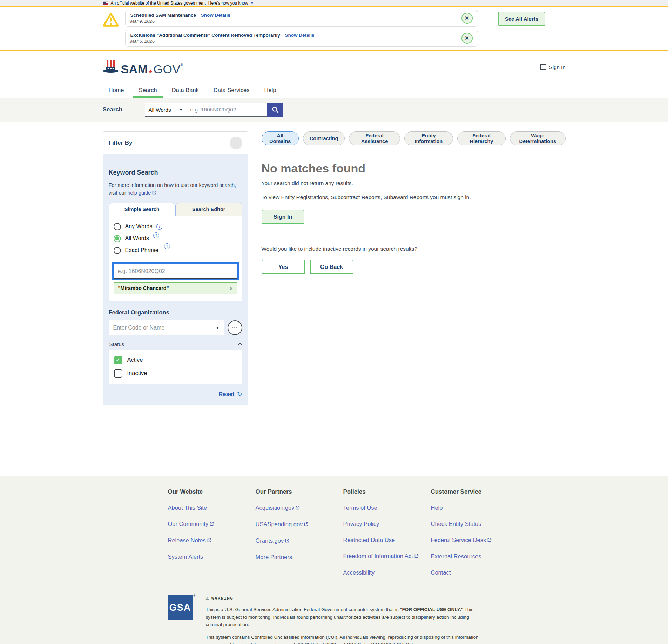 Image resolution: width=668 pixels, height=644 pixels. What do you see at coordinates (148, 90) in the screenshot?
I see `nav-item-search: Search` at bounding box center [148, 90].